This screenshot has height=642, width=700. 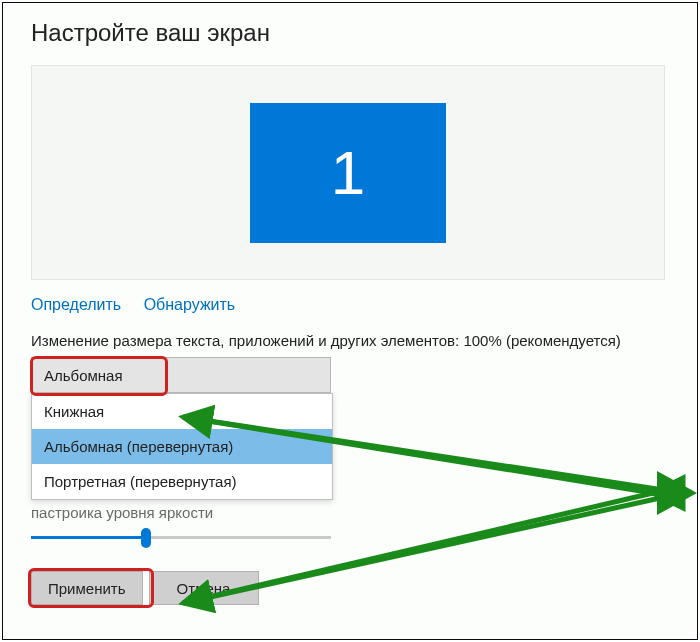 I want to click on cancel-button: Отмена, so click(x=204, y=588).